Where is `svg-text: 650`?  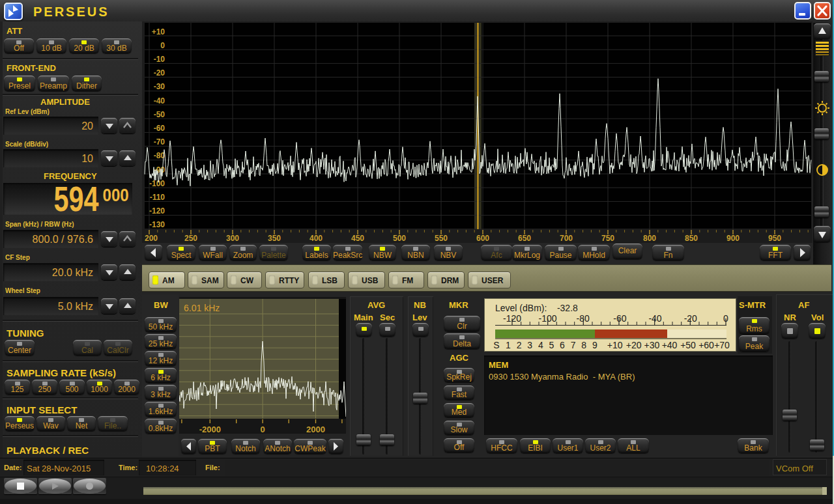 svg-text: 650 is located at coordinates (525, 238).